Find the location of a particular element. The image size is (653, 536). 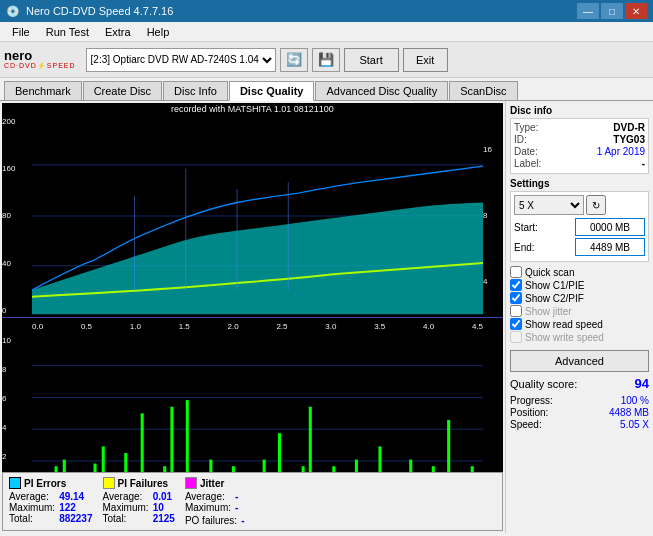

jitter-title: Jitter is located at coordinates (212, 484).